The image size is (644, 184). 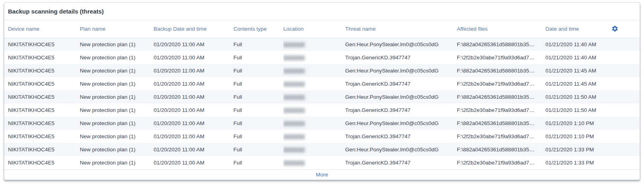 What do you see at coordinates (501, 29) in the screenshot?
I see `col-header-affected-files: Affected files` at bounding box center [501, 29].